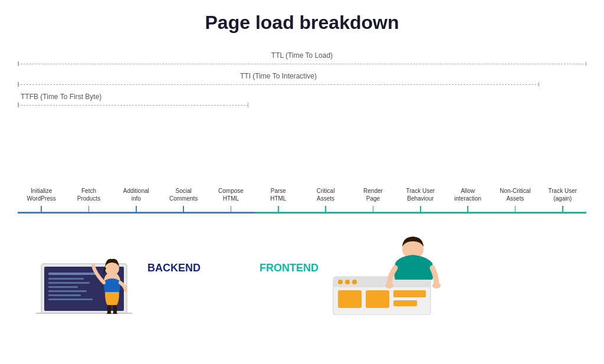 This screenshot has width=604, height=364. I want to click on ttfb-bracket: TTFB (Time To First Byte), so click(133, 100).